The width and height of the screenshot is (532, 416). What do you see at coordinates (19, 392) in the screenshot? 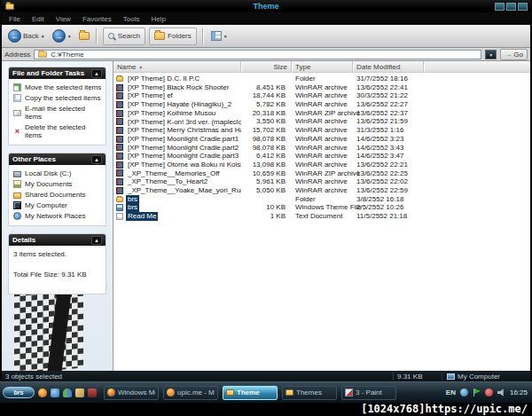
I see `start-button: brs` at bounding box center [19, 392].